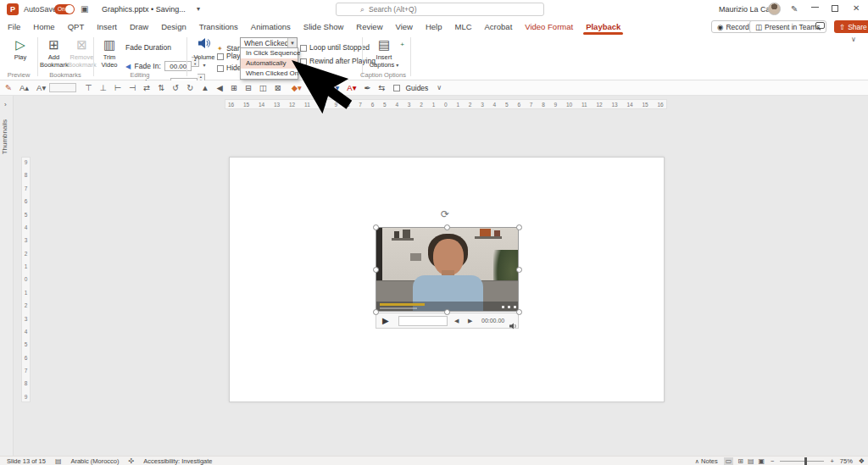 The width and height of the screenshot is (868, 465). I want to click on group-icon: ◫, so click(263, 88).